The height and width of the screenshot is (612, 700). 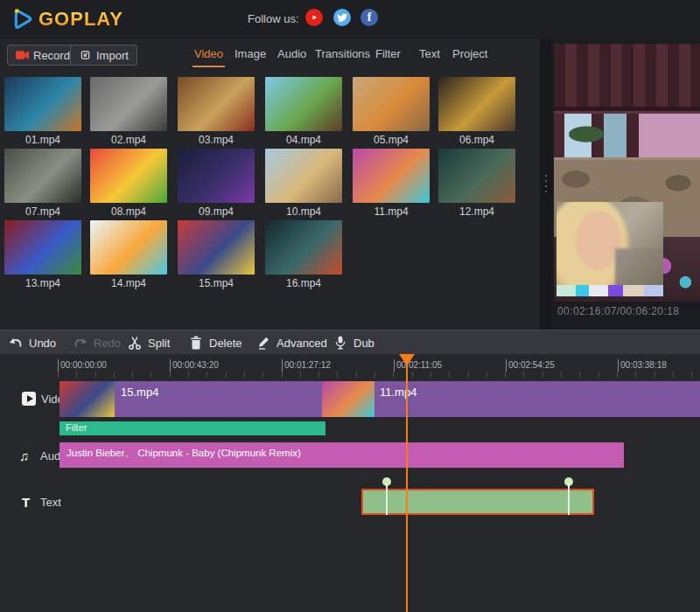 I want to click on filter-clip: Filter, so click(x=192, y=428).